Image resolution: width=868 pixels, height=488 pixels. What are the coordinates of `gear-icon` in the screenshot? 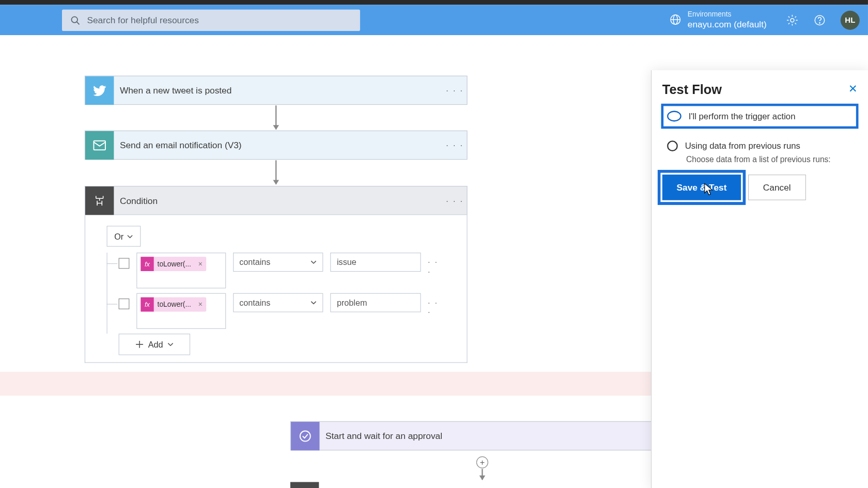 It's located at (793, 20).